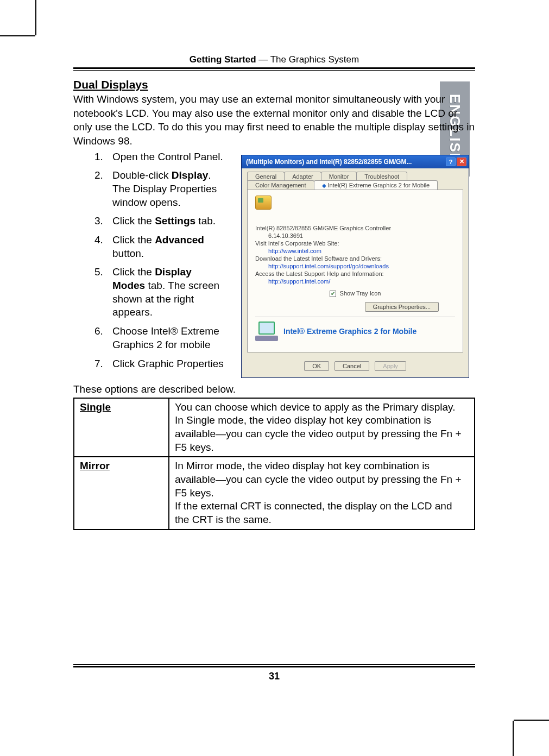 This screenshot has width=549, height=756. I want to click on properties-dialog: (Multiple Monitors) and Intel(R) 82852/8…, so click(355, 266).